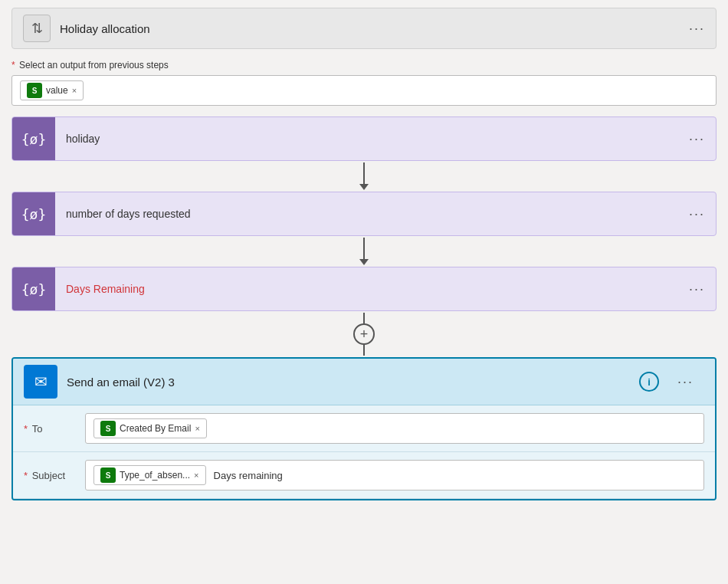 This screenshot has height=584, width=728. What do you see at coordinates (364, 28) in the screenshot?
I see `header-card: ⇅ Holiday allocation ···` at bounding box center [364, 28].